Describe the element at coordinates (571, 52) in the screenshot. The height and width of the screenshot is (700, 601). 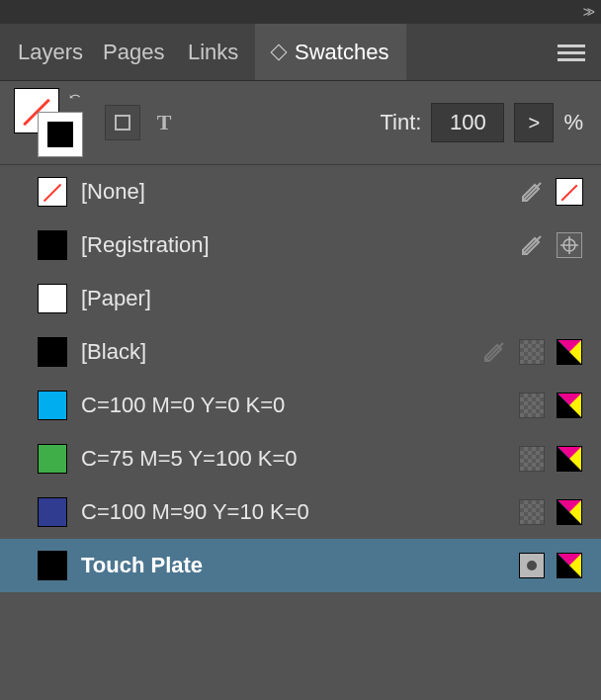
I see `hamburger-icon` at that location.